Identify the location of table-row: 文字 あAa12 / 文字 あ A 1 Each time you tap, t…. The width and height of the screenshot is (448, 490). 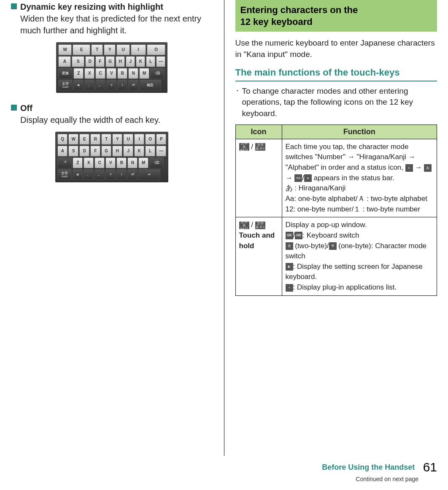
(336, 178).